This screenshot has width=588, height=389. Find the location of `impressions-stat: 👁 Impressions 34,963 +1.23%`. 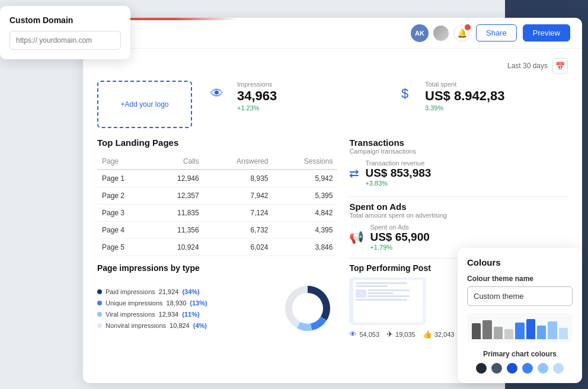

impressions-stat: 👁 Impressions 34,963 +1.23% is located at coordinates (292, 96).